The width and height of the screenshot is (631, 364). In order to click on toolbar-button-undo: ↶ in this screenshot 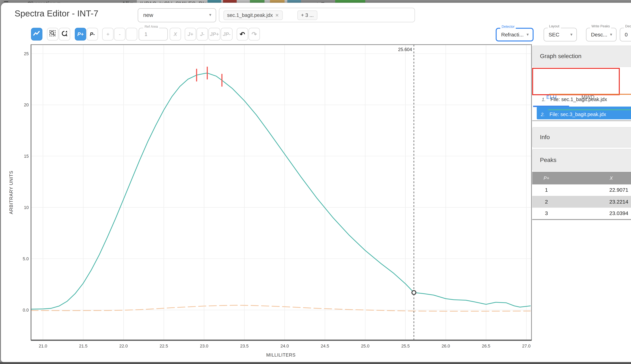, I will do `click(242, 34)`.